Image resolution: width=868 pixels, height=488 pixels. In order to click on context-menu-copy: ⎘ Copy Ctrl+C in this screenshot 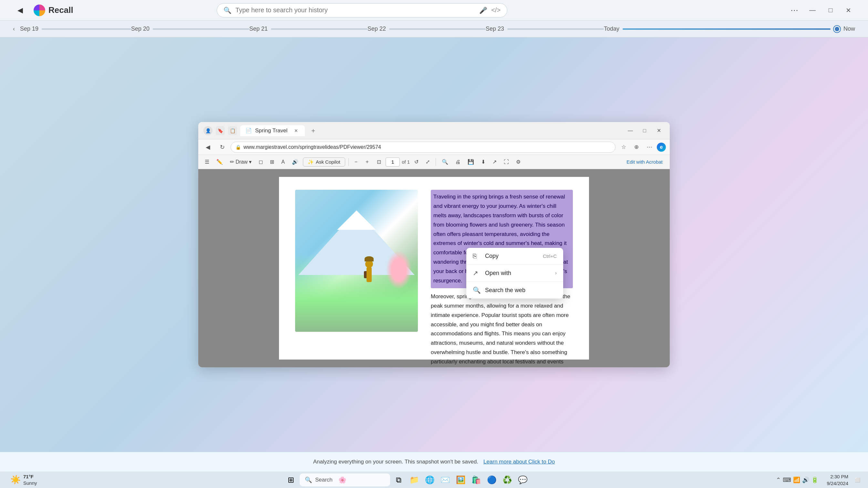, I will do `click(515, 256)`.